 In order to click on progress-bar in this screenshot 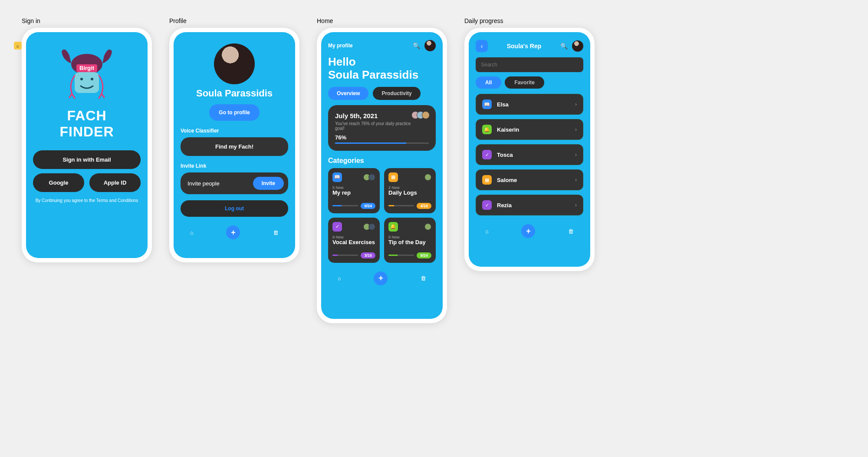, I will do `click(382, 143)`.